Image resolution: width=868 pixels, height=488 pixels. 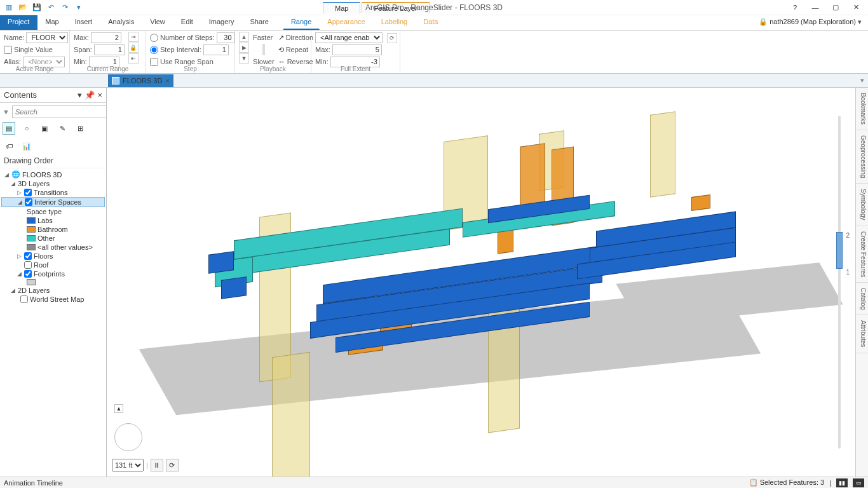 What do you see at coordinates (349, 38) in the screenshot?
I see `fullextent-layers-select: <All range enabled data>` at bounding box center [349, 38].